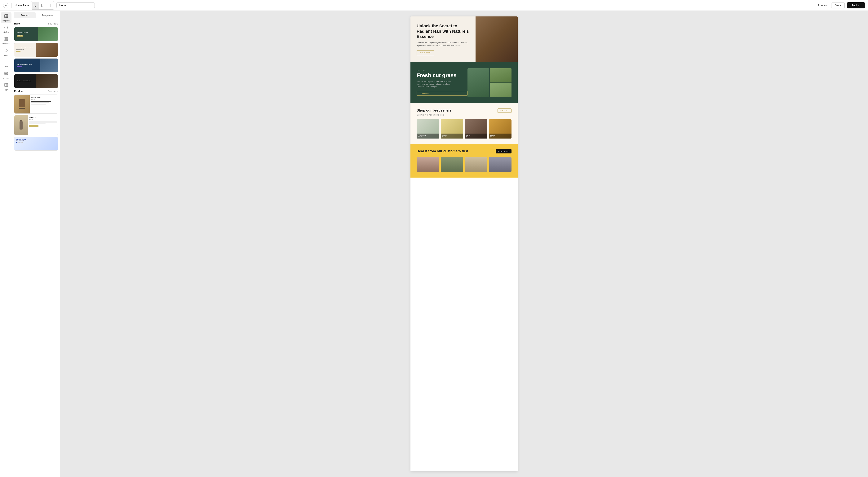 The height and width of the screenshot is (477, 868). What do you see at coordinates (50, 5) in the screenshot?
I see `mobile-view-button` at bounding box center [50, 5].